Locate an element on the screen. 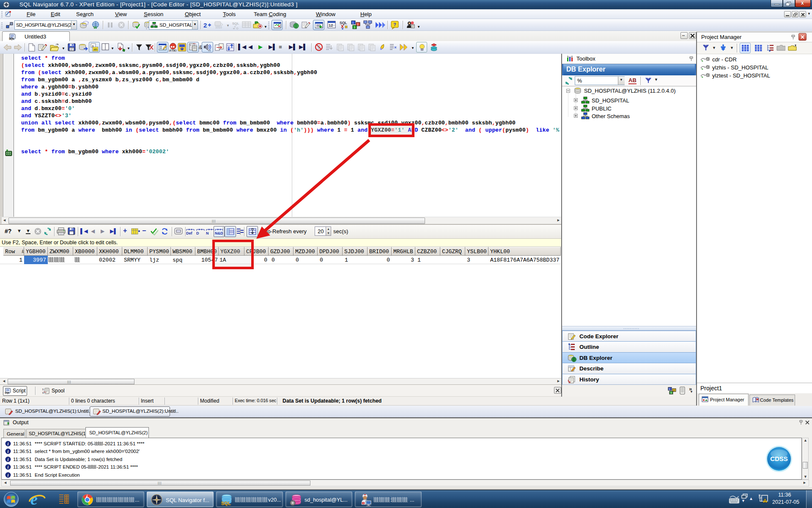 Image resolution: width=812 pixels, height=508 pixels. svg-text: 3 is located at coordinates (354, 27).